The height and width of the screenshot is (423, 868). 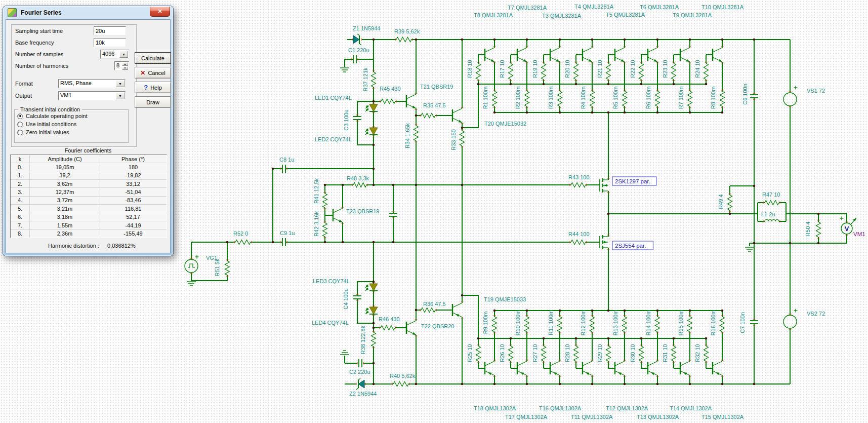 I want to click on component-label: R25 10, so click(x=470, y=353).